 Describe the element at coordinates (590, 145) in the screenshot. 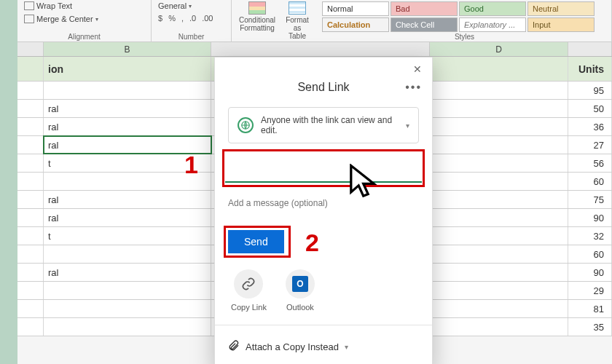

I see `cell: 27` at that location.